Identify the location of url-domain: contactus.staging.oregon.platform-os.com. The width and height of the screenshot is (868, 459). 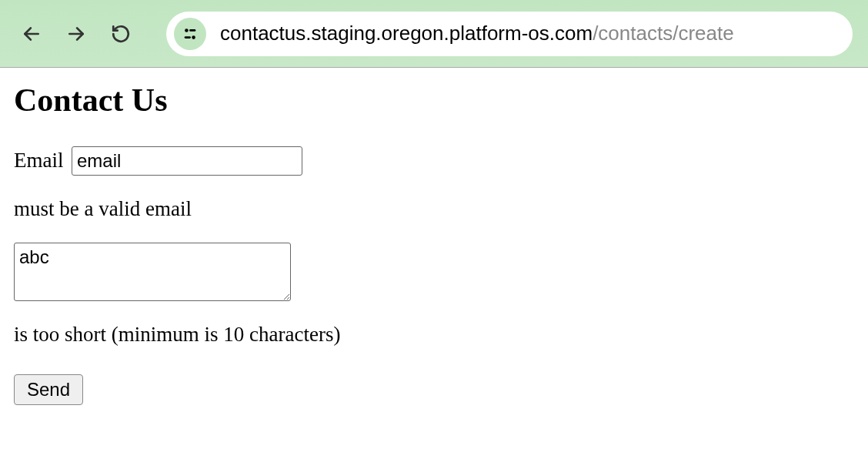
(406, 33).